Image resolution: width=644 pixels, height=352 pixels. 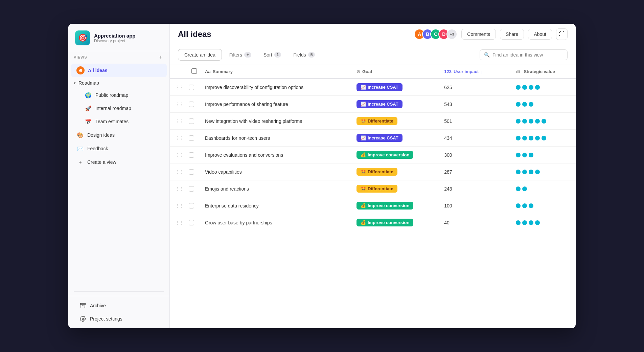 What do you see at coordinates (396, 189) in the screenshot?
I see `goal-cell: 🤩 Differentiate` at bounding box center [396, 189].